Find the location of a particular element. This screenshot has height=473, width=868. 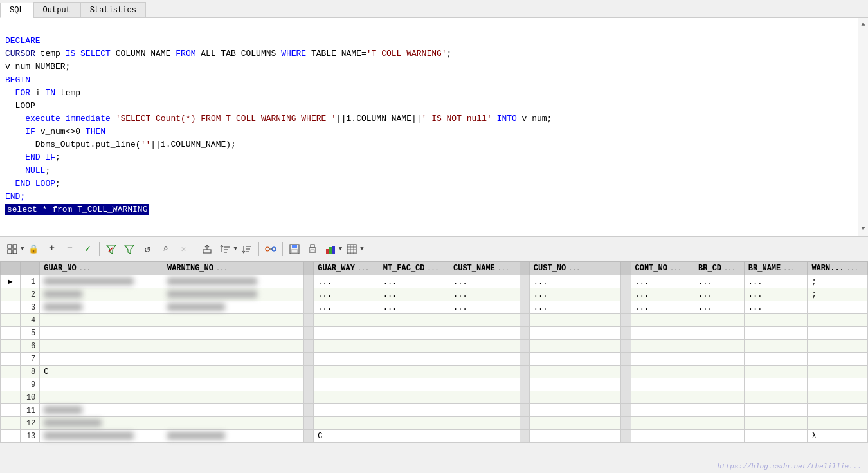

print-button is located at coordinates (312, 249).